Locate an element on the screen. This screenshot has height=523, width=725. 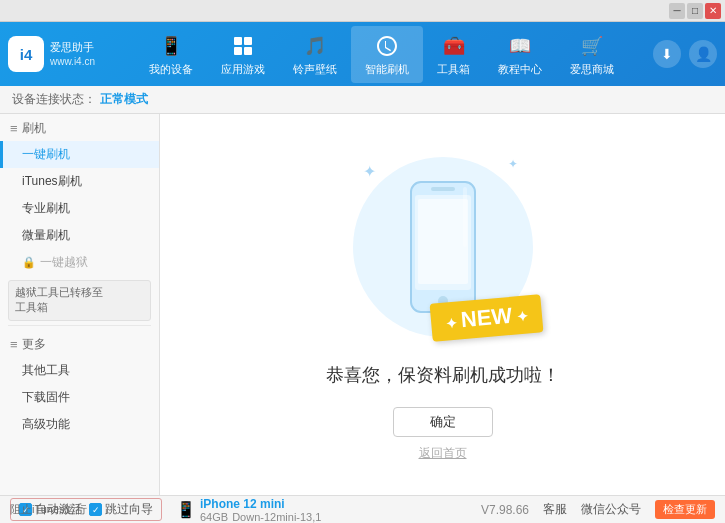
update-button: 检查更新 is located at coordinates (685, 510).